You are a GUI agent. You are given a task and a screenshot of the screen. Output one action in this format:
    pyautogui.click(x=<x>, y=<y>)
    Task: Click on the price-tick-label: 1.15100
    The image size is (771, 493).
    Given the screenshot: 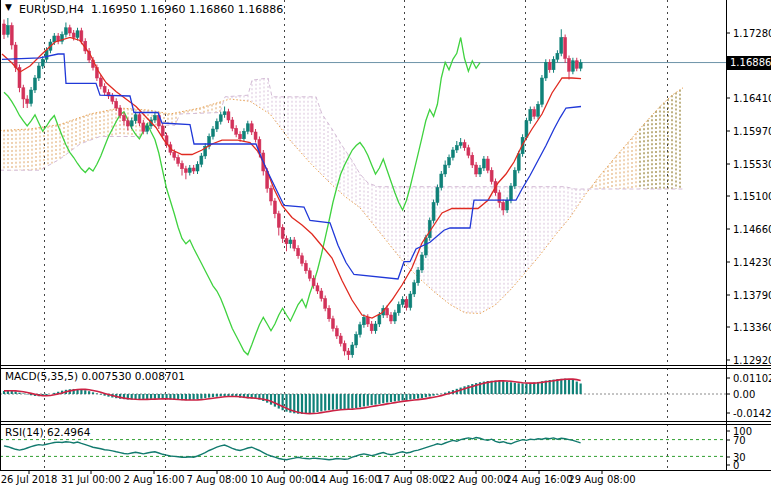 What is the action you would take?
    pyautogui.click(x=752, y=196)
    